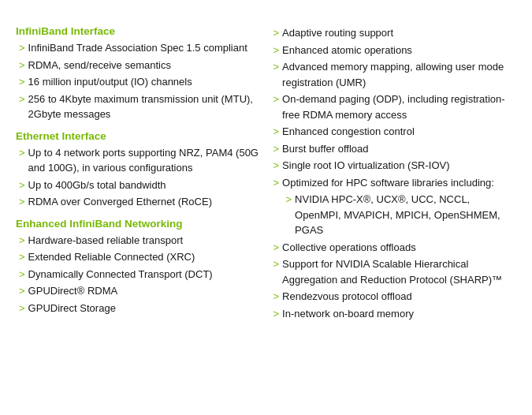  Describe the element at coordinates (139, 241) in the screenshot. I see `list-item: >Hardware-based reliable transport` at that location.